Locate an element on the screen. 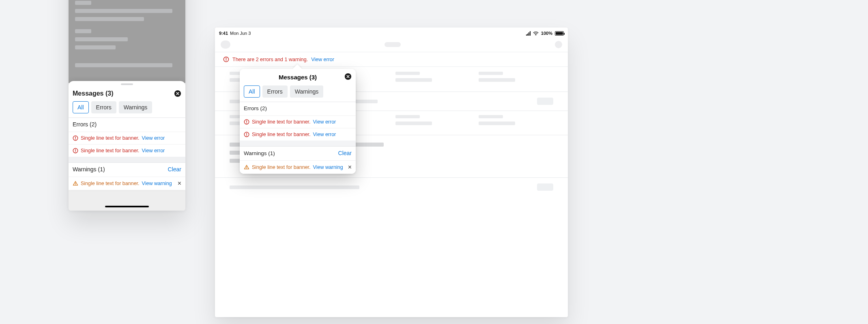 This screenshot has width=868, height=324. nav-title-skeleton is located at coordinates (393, 45).